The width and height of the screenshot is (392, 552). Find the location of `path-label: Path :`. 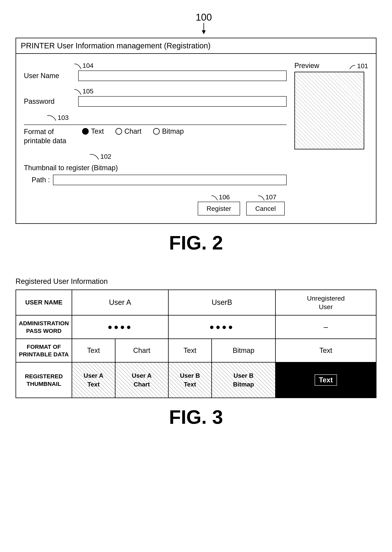

path-label: Path : is located at coordinates (41, 180).